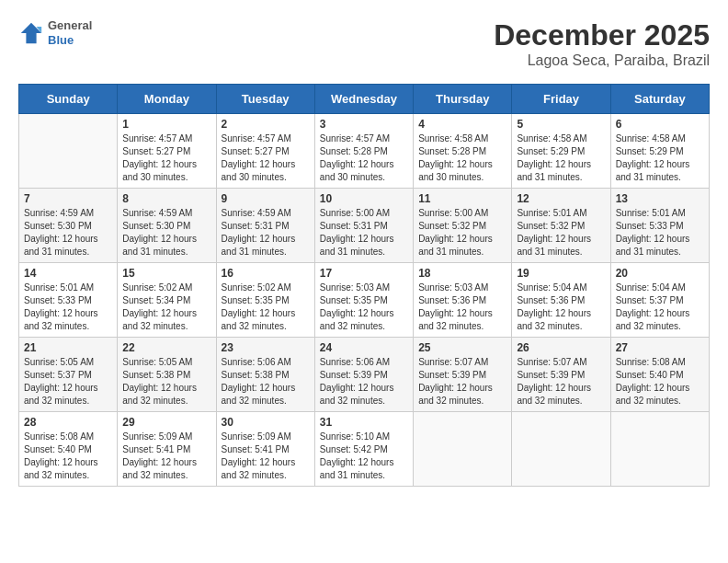 The width and height of the screenshot is (728, 563). I want to click on calendar-subtitle: Lagoa Seca, Paraiba, Brazil, so click(601, 61).